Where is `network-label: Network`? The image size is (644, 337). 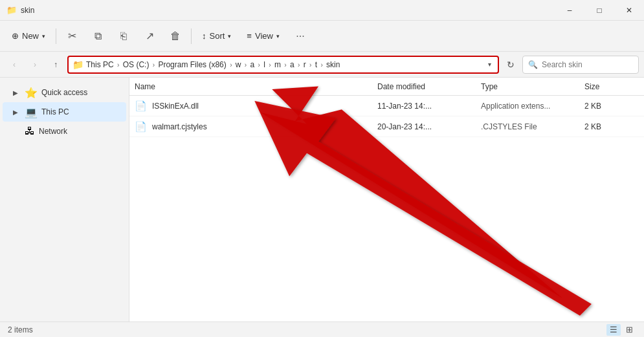 network-label: Network is located at coordinates (53, 131).